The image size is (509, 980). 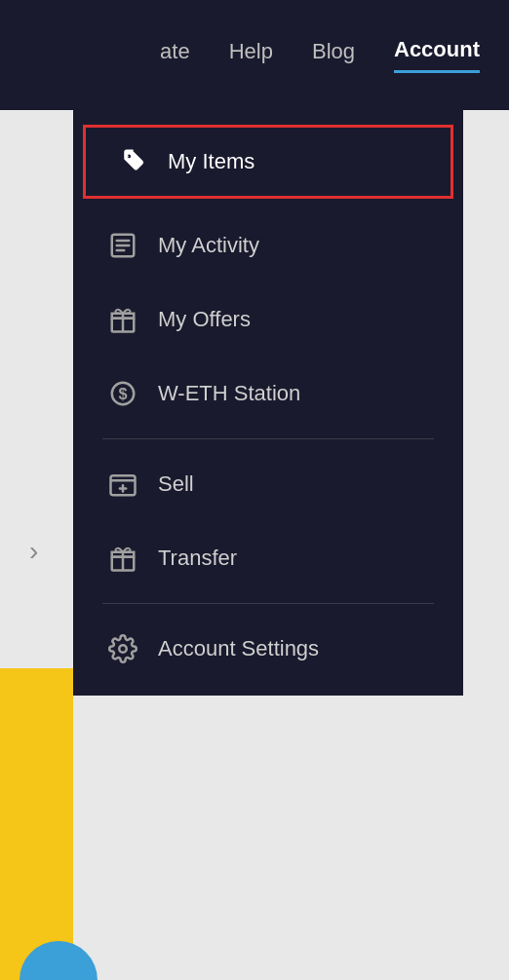 What do you see at coordinates (268, 245) in the screenshot?
I see `menu-item-my-activity: My Activity` at bounding box center [268, 245].